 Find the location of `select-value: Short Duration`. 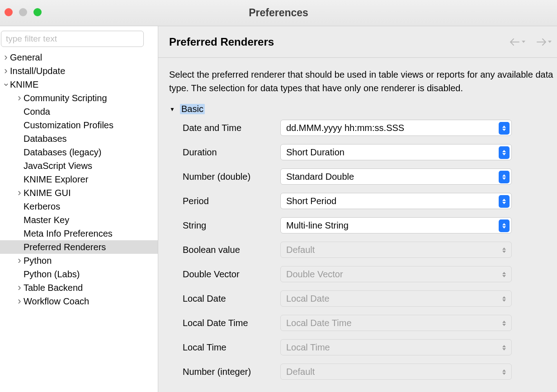

select-value: Short Duration is located at coordinates (316, 153).